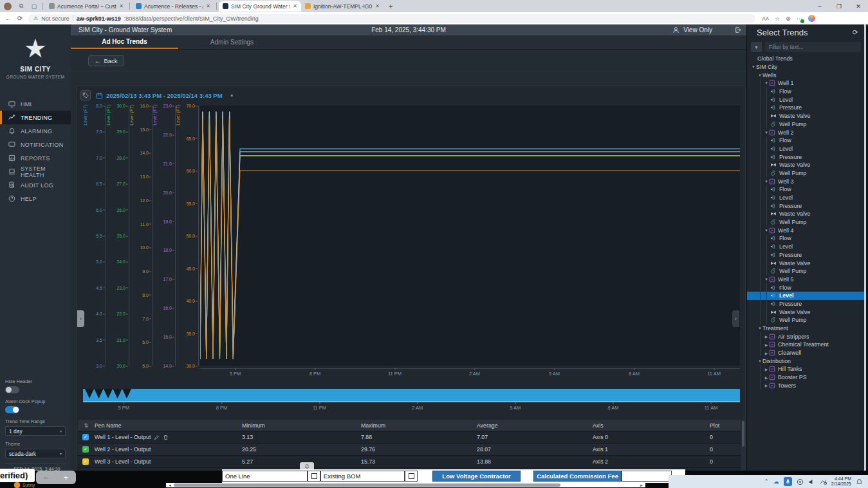  Describe the element at coordinates (12, 409) in the screenshot. I see `alarm-dock-toggle` at that location.